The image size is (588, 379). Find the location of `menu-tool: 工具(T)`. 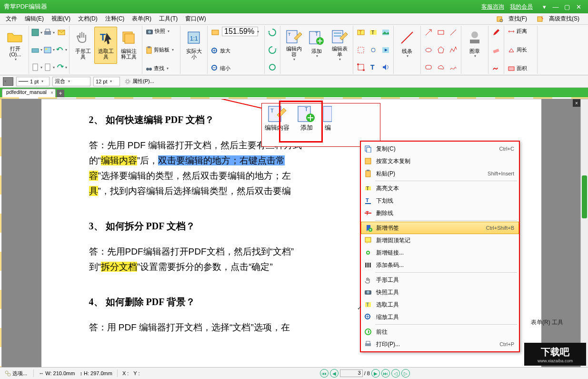

menu-tool: 工具(T) is located at coordinates (169, 19).